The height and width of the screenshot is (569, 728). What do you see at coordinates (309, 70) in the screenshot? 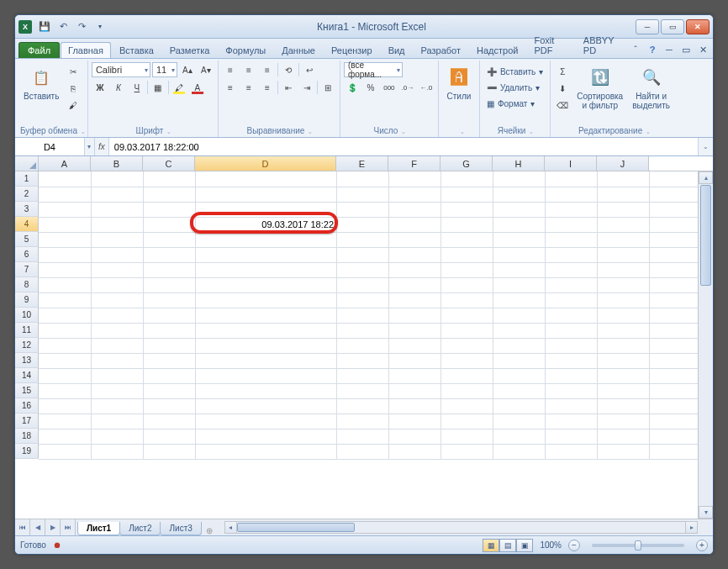
I see `wrap-text-icon: ↩` at bounding box center [309, 70].